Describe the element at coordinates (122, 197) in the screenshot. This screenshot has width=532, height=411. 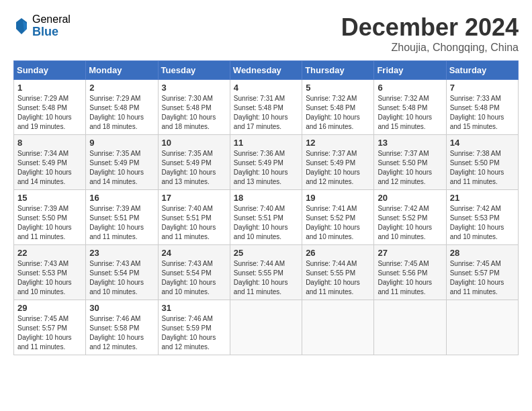
I see `day-number: 16` at that location.